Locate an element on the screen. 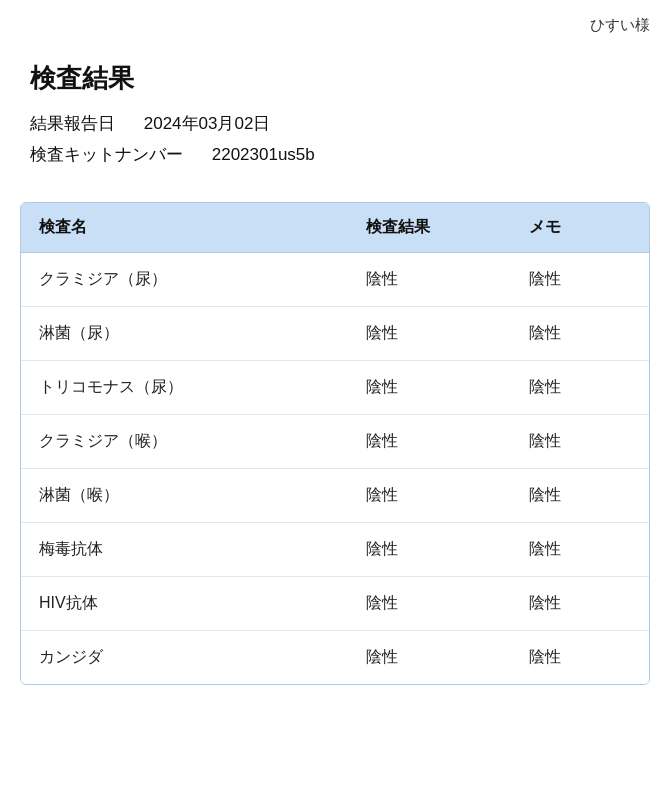 Image resolution: width=670 pixels, height=800 pixels. table-row: カンジダ陰性陰性 is located at coordinates (335, 658).